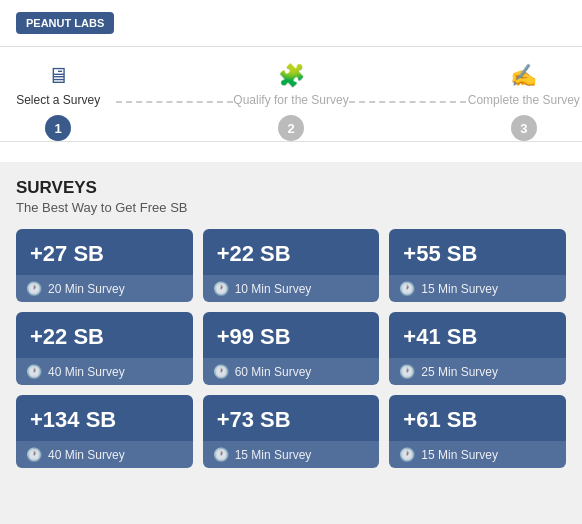 This screenshot has height=524, width=582. Describe the element at coordinates (292, 418) in the screenshot. I see `survey-amount: +73 SB` at that location.